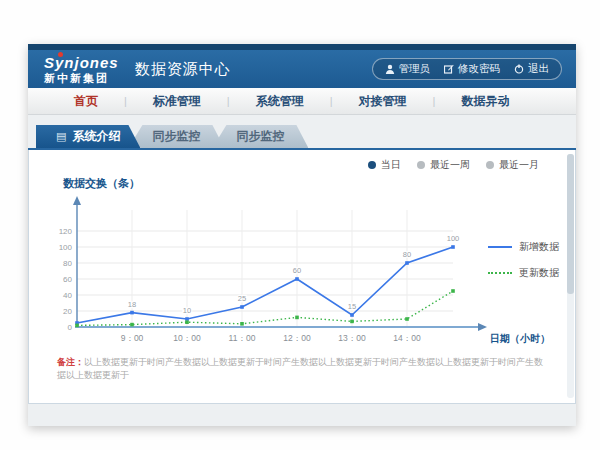 The height and width of the screenshot is (450, 600). I want to click on y-axis-title: 数据交换（条）, so click(102, 184).